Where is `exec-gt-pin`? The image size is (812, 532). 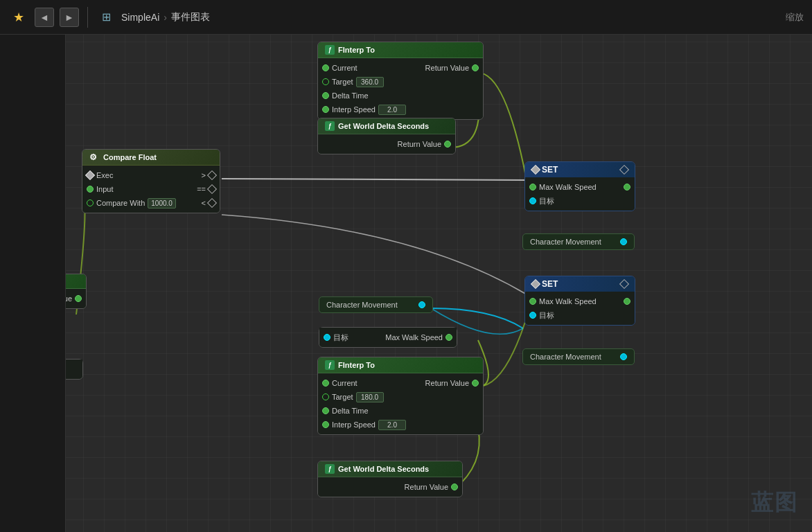
exec-gt-pin is located at coordinates (212, 175).